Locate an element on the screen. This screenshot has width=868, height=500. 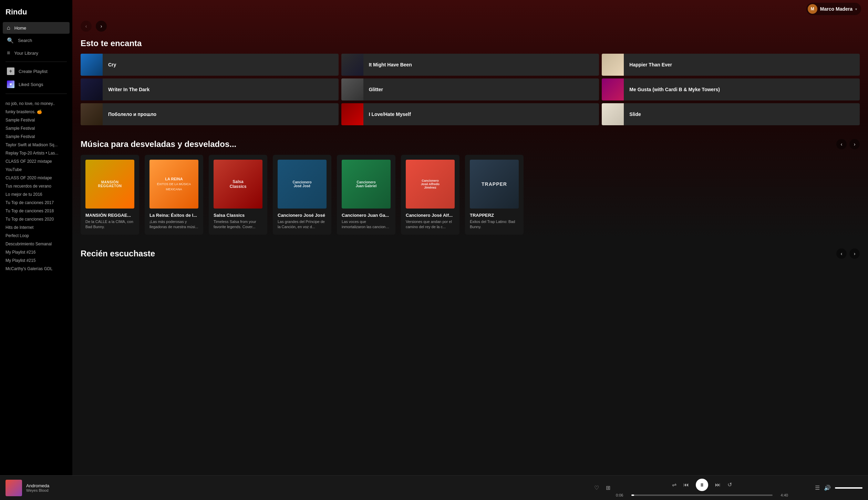
playlist-item: Perfect Loop is located at coordinates (36, 236).